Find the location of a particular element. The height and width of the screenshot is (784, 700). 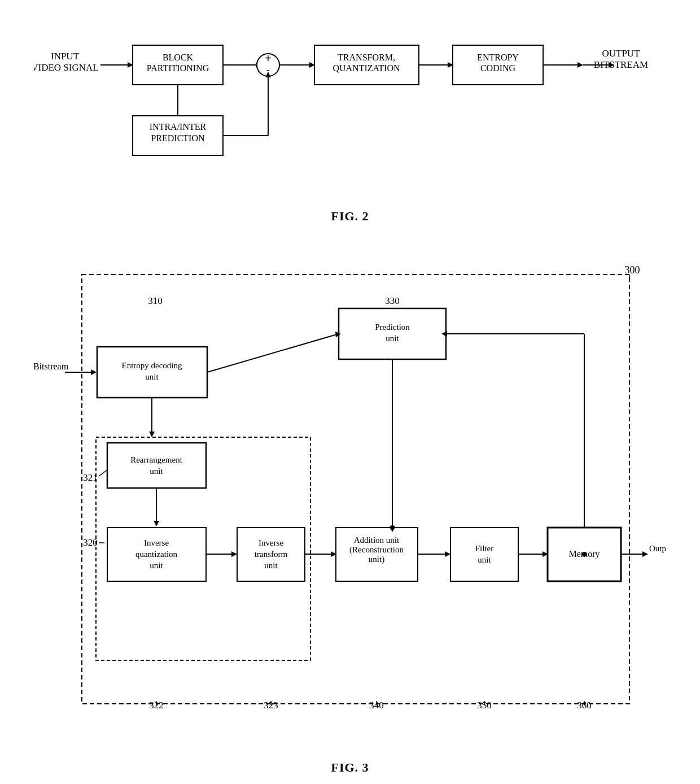

transform-text2: QUANTIZATION is located at coordinates (366, 68).